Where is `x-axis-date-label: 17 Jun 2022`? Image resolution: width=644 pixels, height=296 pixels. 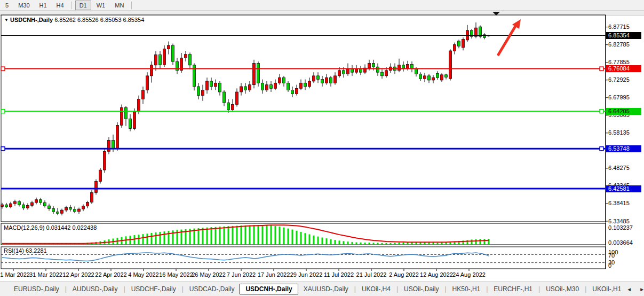
x-axis-date-label: 17 Jun 2022 is located at coordinates (274, 275).